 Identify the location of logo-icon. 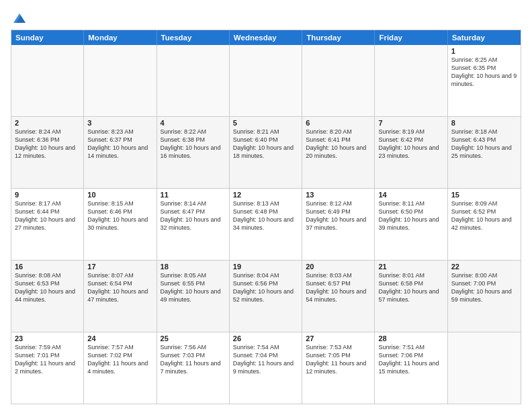
(19, 18).